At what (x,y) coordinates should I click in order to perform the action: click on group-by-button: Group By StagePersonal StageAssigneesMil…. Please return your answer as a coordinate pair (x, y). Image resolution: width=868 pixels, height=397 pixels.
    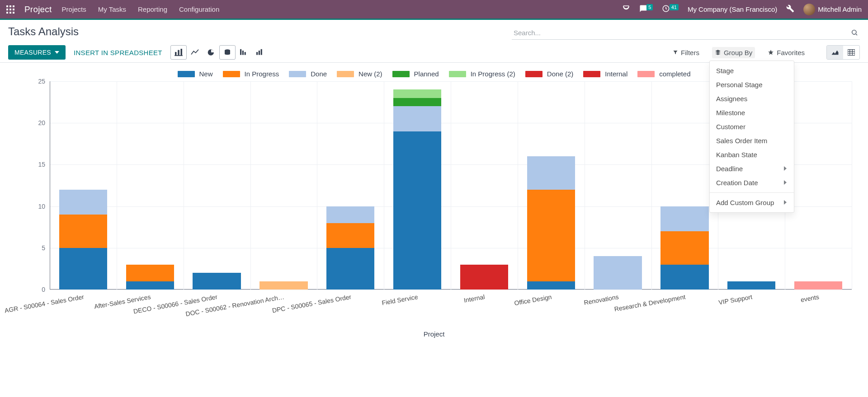
    Looking at the image, I should click on (733, 52).